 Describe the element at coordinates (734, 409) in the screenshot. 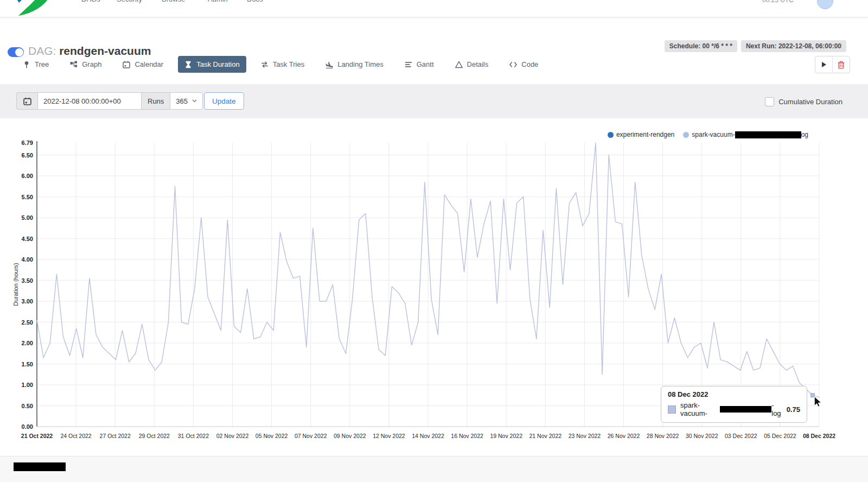

I see `tooltip-series-row: spark-vacuum--log 0.75` at that location.